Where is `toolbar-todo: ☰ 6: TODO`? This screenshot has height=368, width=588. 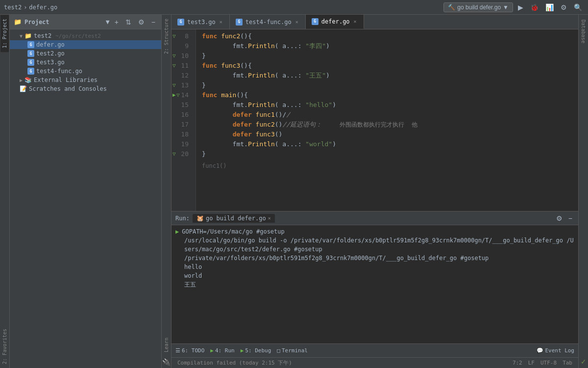
toolbar-todo: ☰ 6: TODO is located at coordinates (190, 350).